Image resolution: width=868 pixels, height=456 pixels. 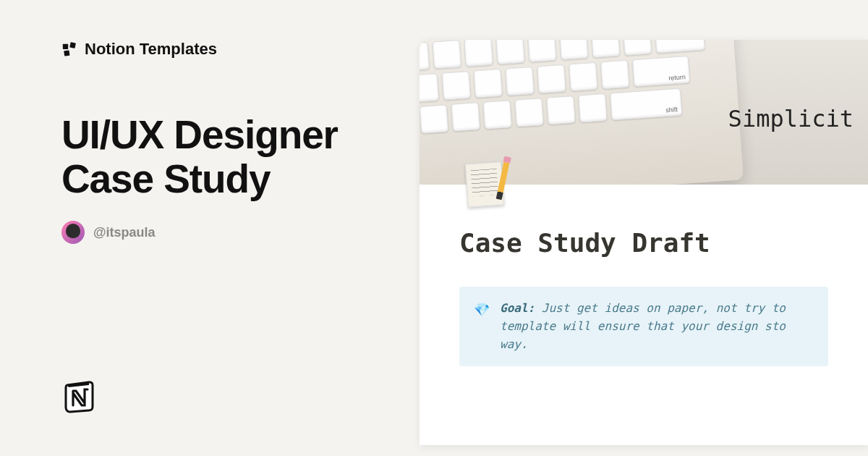 I want to click on page-title: Case Study Draft, so click(x=644, y=243).